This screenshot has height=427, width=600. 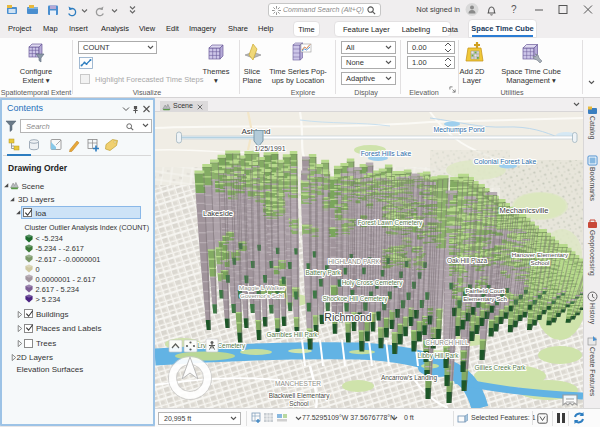 What do you see at coordinates (298, 384) in the screenshot?
I see `svg-text: MANCHESTER` at bounding box center [298, 384].